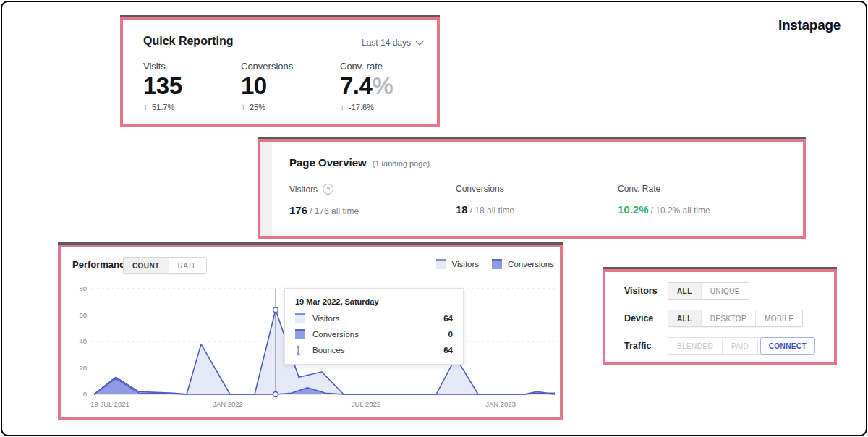 The width and height of the screenshot is (868, 437). I want to click on metric-conv-rate: Conv. rate 7.4% ↓ -17.6%, so click(366, 87).